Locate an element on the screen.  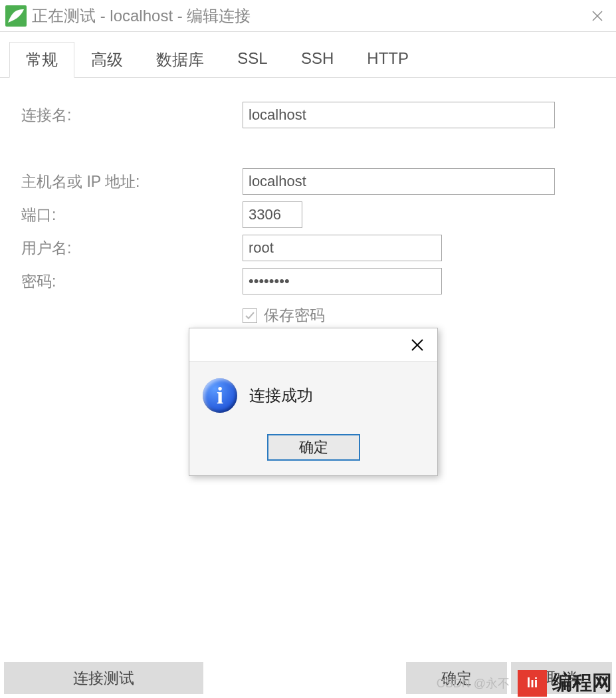
input-user is located at coordinates (342, 248).